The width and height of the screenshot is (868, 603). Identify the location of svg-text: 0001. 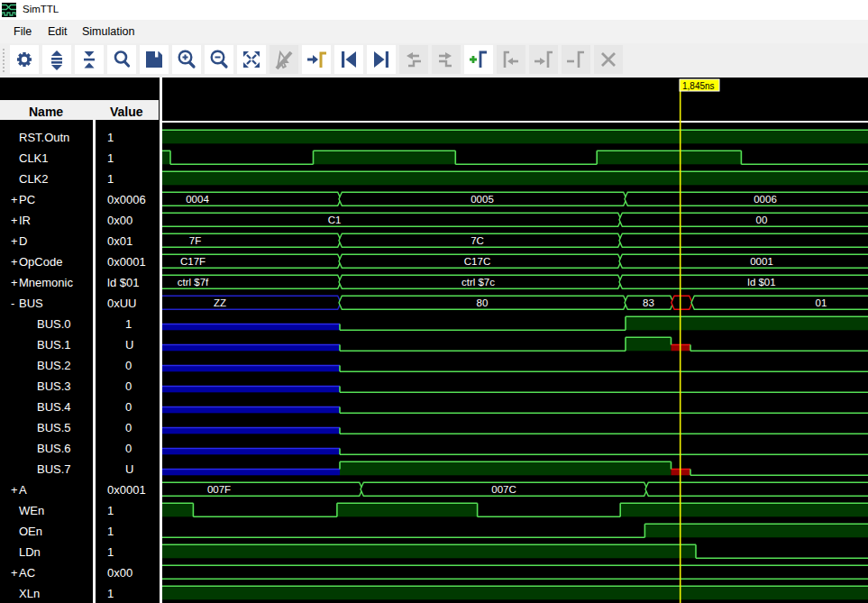
(762, 261).